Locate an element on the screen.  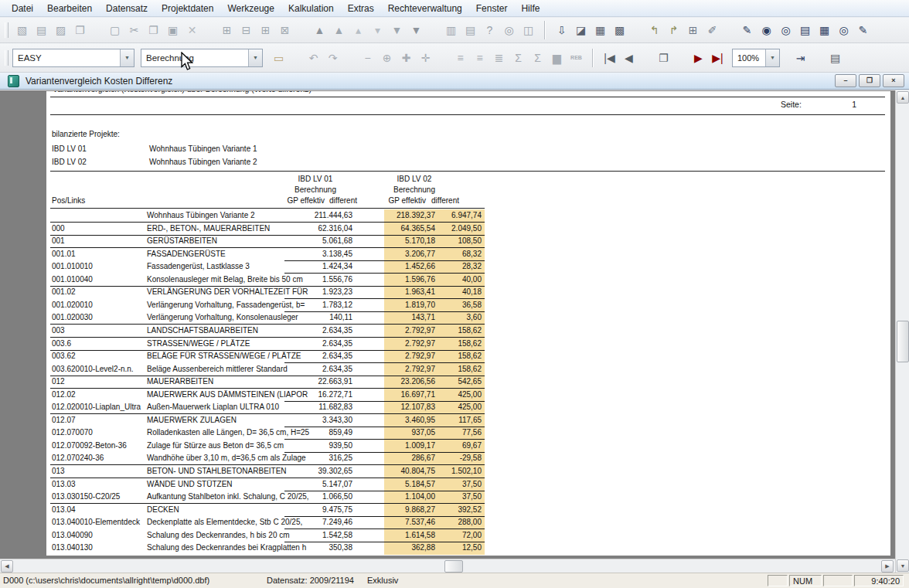
scroll-left-icon: ◀ is located at coordinates (7, 566).